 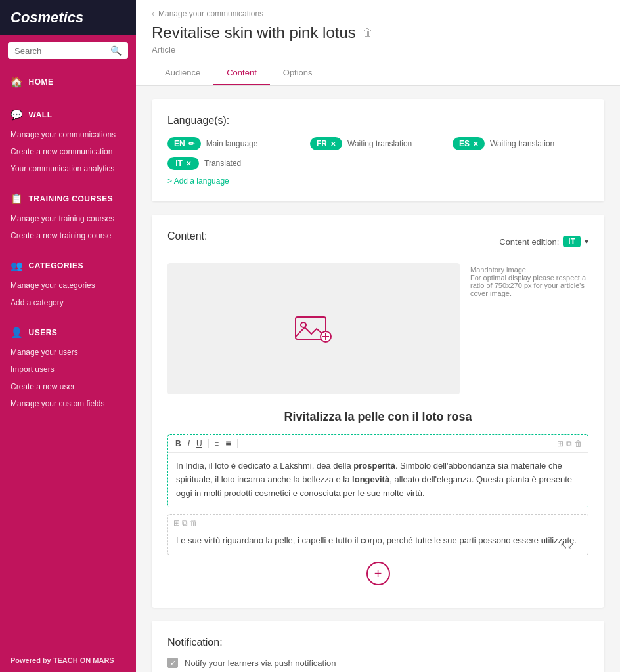 What do you see at coordinates (314, 329) in the screenshot?
I see `image-placeholder` at bounding box center [314, 329].